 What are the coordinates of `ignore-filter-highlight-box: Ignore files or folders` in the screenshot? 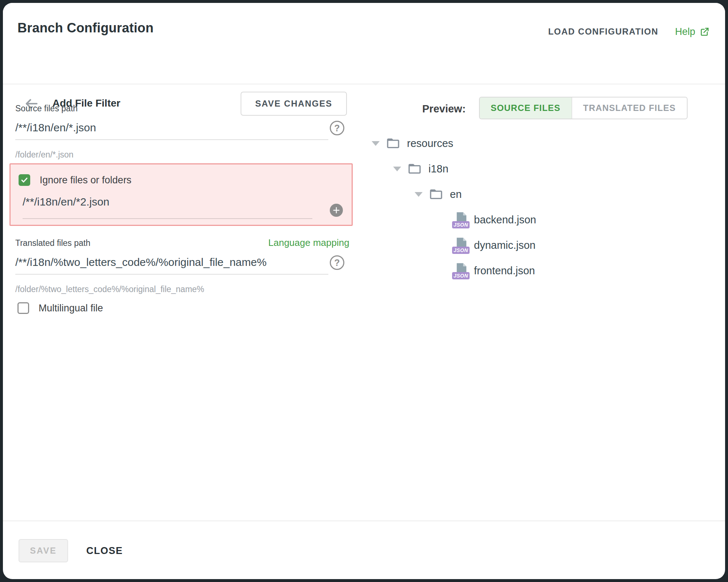 It's located at (181, 195).